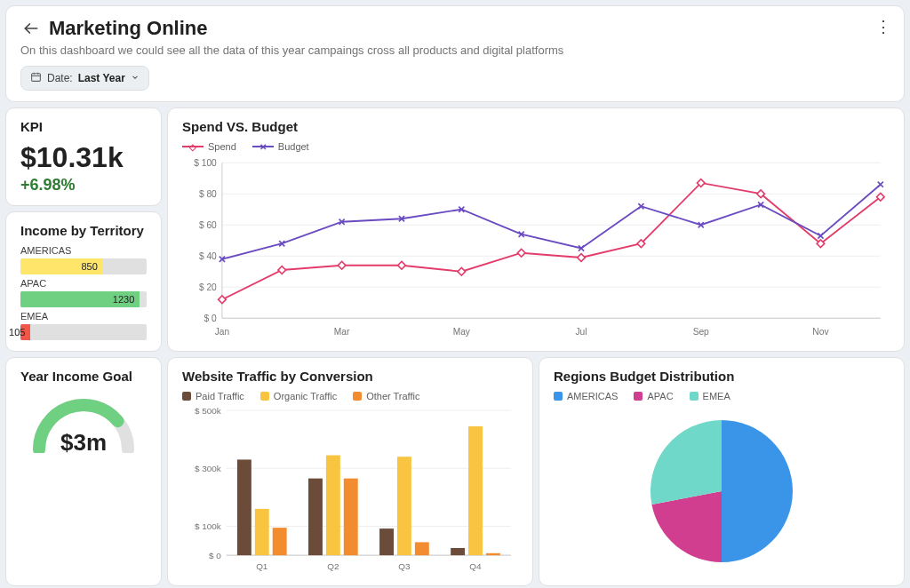  I want to click on pie-legend: AMERICASAPACEMEA, so click(722, 396).